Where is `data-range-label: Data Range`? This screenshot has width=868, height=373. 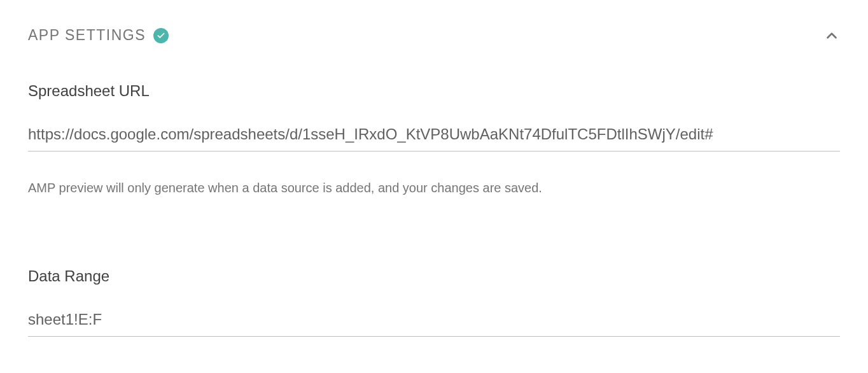
data-range-label: Data Range is located at coordinates (434, 276).